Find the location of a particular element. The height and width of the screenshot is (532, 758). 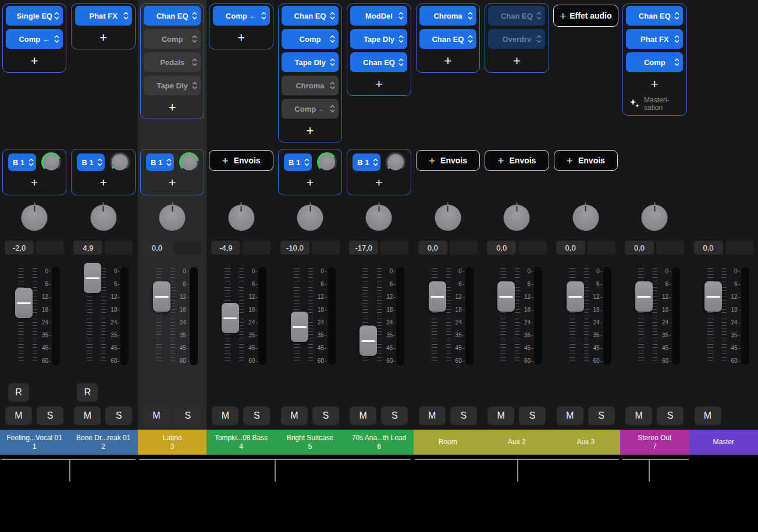

plugin-slot-button: Phat FX is located at coordinates (104, 16).